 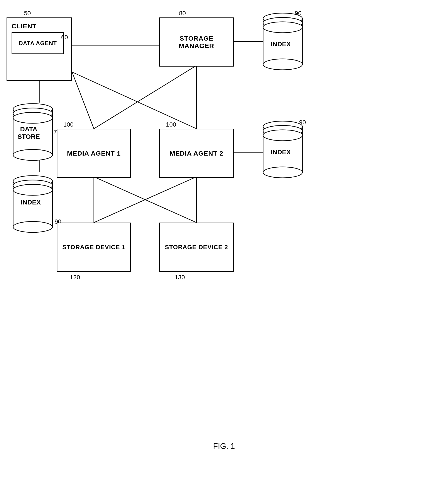 What do you see at coordinates (180, 277) in the screenshot?
I see `ref-130: 130` at bounding box center [180, 277].